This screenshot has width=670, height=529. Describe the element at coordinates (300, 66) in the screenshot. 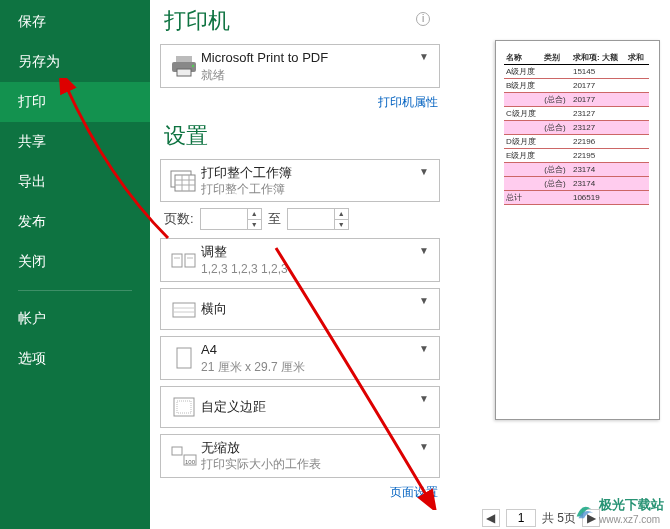

I see `printer-selector: Microsoft Print to PDF 就绪 ▼` at that location.